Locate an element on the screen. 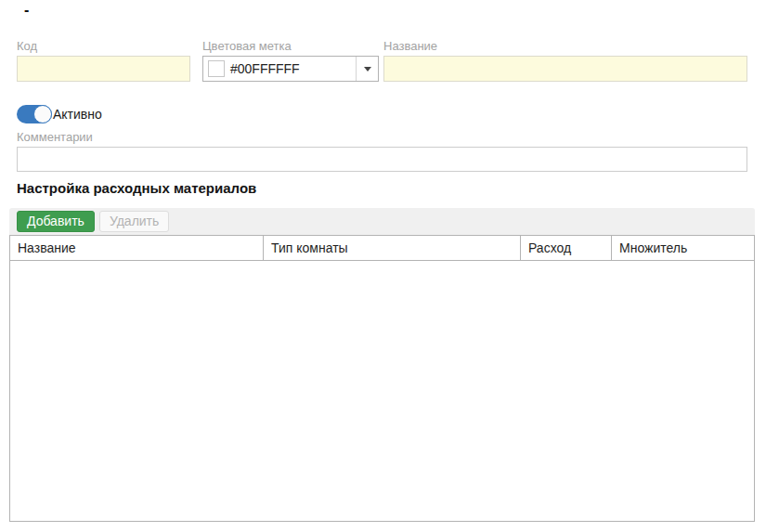 The width and height of the screenshot is (766, 532). color-tag-dropdown: #00FFFFFF is located at coordinates (291, 69).